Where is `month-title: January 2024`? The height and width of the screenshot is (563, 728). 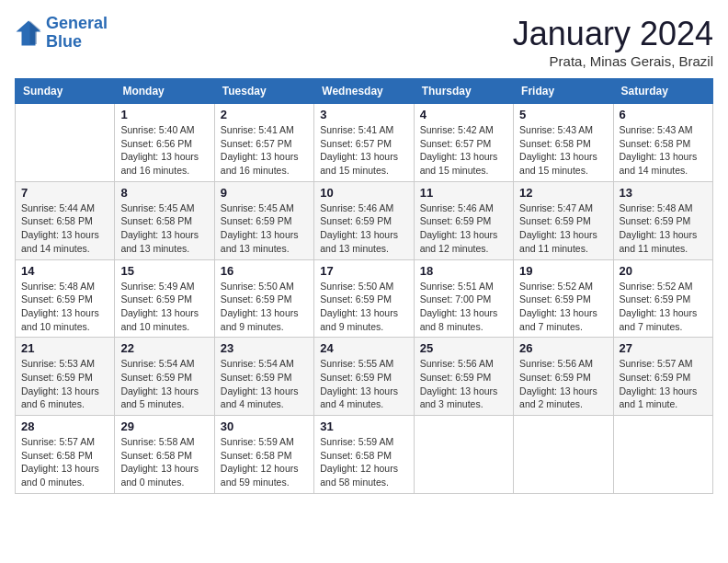
month-title: January 2024 is located at coordinates (613, 34).